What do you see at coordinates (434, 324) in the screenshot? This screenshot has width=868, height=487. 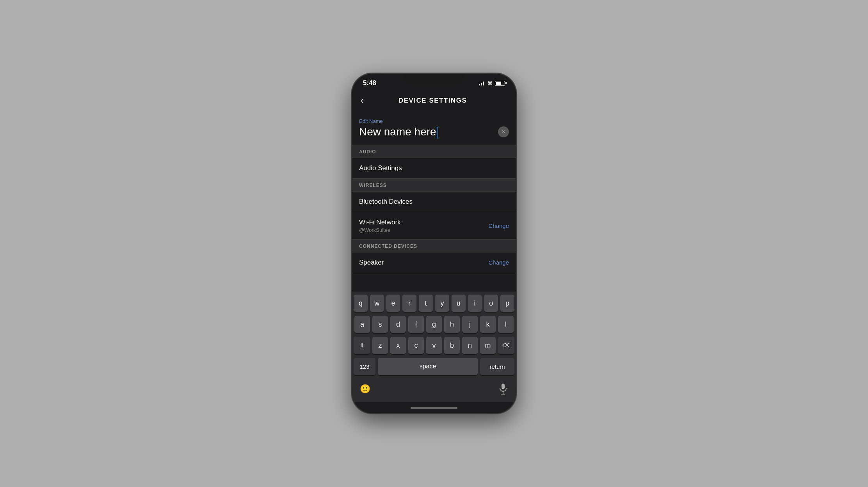 I see `keyboard-row-2: a s d f g h j k l` at bounding box center [434, 324].